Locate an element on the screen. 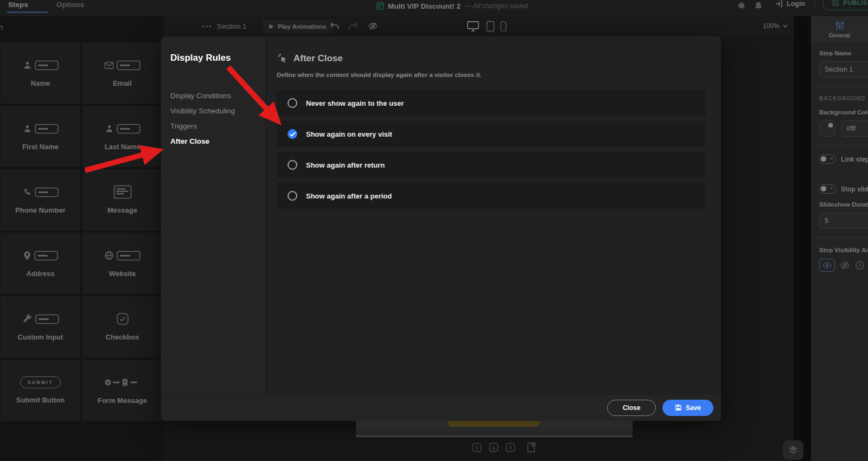 This screenshot has width=868, height=461. check-icon is located at coordinates (293, 135).